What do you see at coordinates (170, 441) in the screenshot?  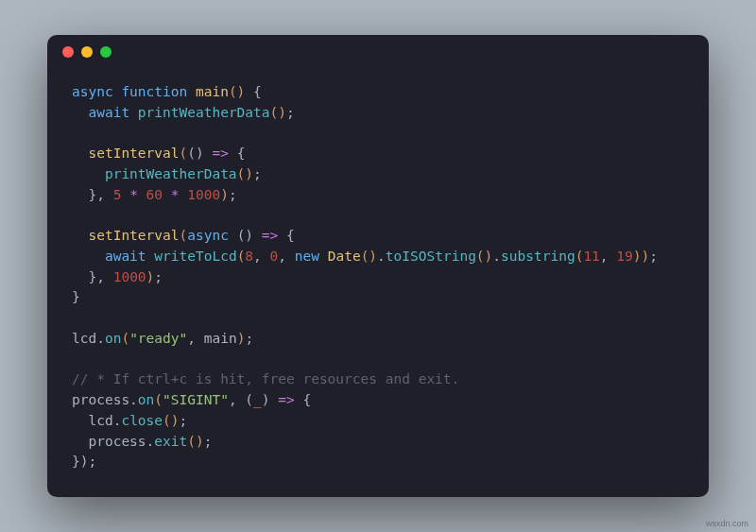 I see `code-token: exit` at bounding box center [170, 441].